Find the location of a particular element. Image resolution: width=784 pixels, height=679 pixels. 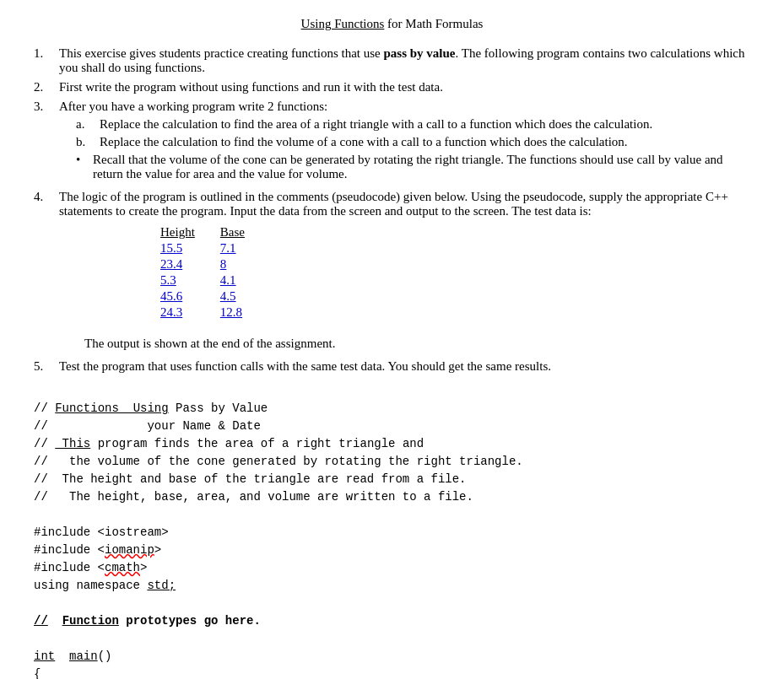

height-val-5: 24.3 is located at coordinates (191, 314).